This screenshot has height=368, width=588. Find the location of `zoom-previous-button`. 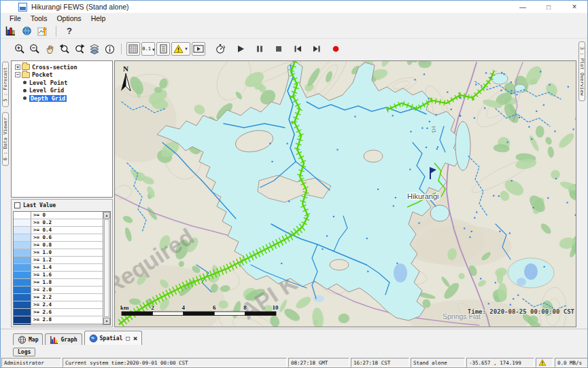

zoom-previous-button is located at coordinates (65, 49).